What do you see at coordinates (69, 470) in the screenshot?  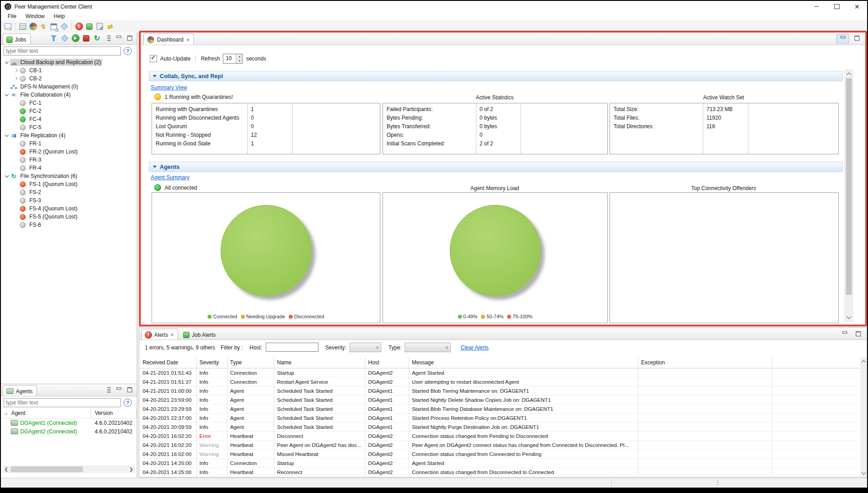 I see `agents-horizontal-scrollbar: ❮ ❯` at bounding box center [69, 470].